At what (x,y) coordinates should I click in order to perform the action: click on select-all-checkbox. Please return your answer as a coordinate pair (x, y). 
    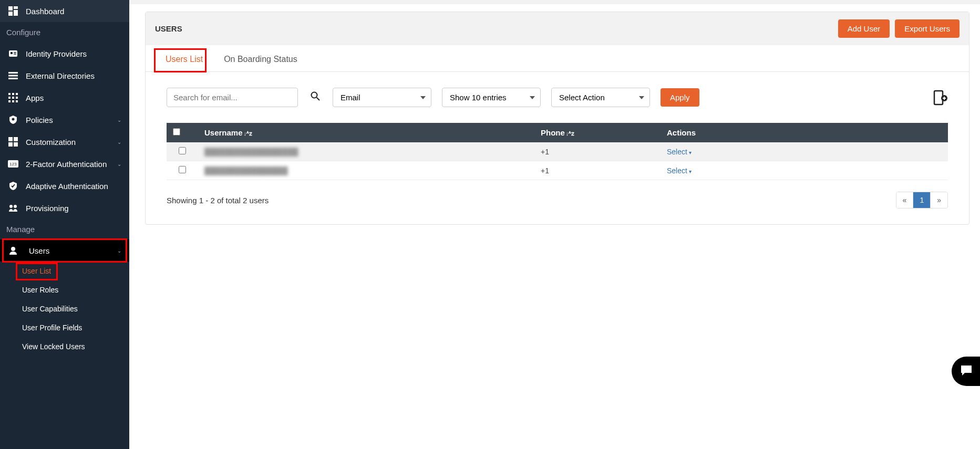
    Looking at the image, I should click on (177, 132).